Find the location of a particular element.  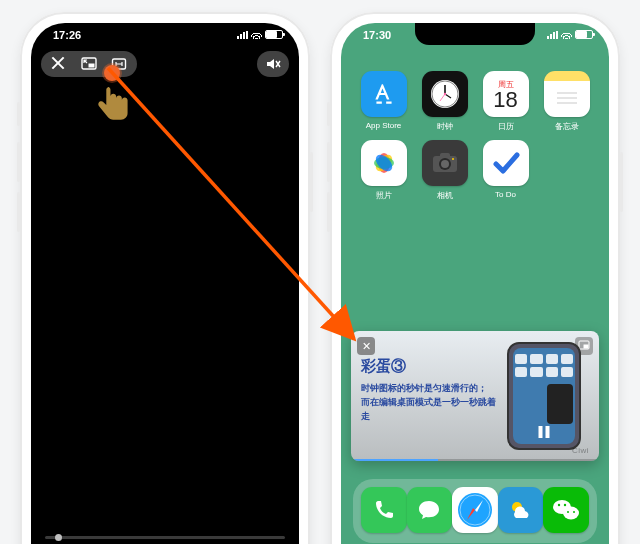

tap-point-icon is located at coordinates (112, 73).